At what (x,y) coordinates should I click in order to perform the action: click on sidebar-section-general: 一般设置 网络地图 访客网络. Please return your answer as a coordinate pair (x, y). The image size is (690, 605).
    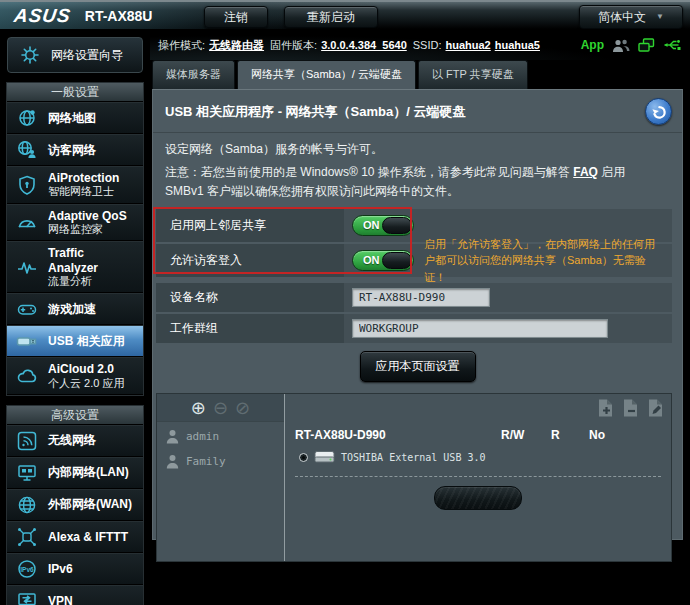
    Looking at the image, I should click on (75, 239).